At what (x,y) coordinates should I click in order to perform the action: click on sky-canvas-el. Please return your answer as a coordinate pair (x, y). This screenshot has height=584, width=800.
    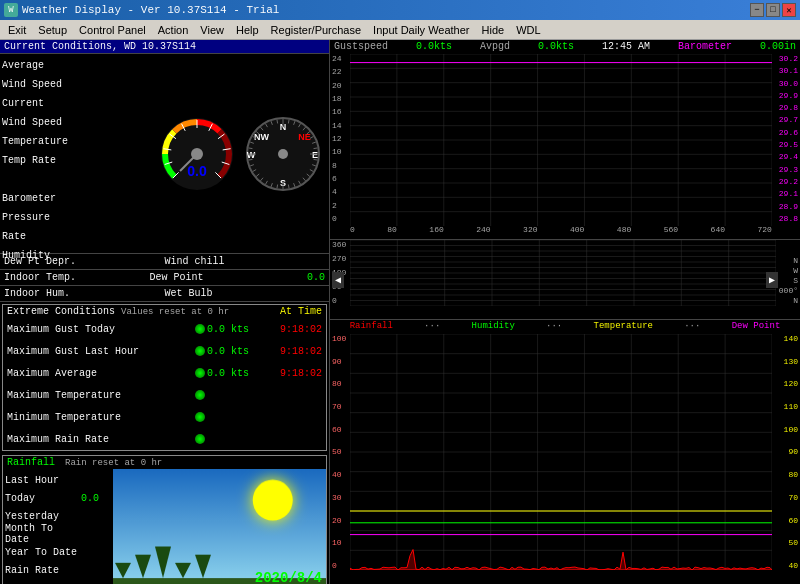
    Looking at the image, I should click on (220, 526).